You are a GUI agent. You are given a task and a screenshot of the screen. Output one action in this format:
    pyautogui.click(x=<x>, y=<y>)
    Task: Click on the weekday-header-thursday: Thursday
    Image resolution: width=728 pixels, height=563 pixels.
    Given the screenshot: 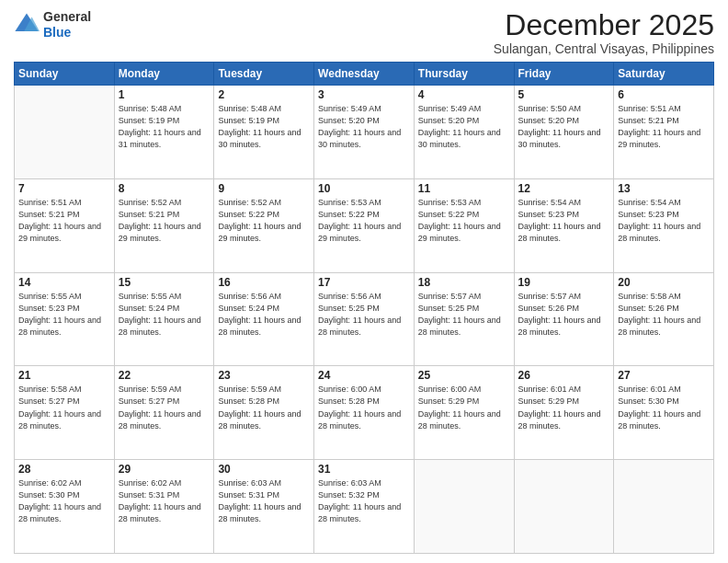 What is the action you would take?
    pyautogui.click(x=463, y=74)
    